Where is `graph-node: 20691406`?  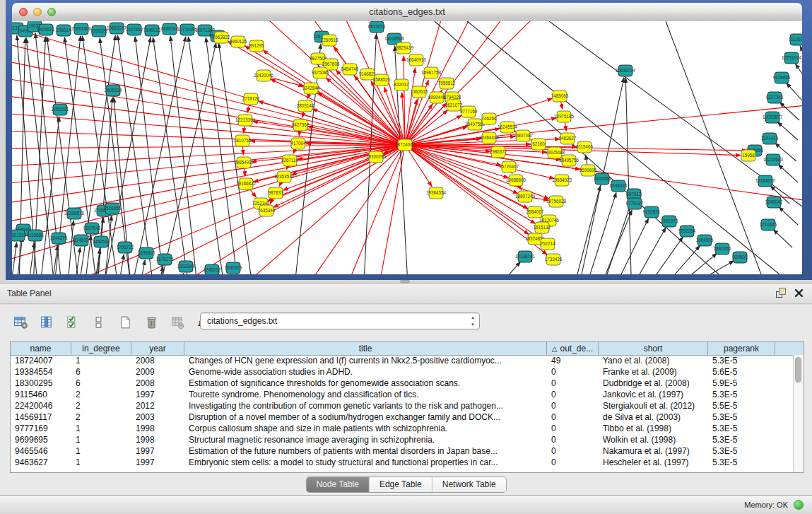
graph-node: 20691406 is located at coordinates (82, 29).